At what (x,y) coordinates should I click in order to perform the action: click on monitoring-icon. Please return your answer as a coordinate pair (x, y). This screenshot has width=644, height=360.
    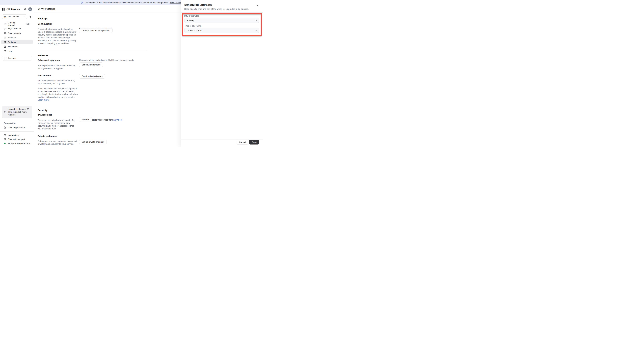
    Looking at the image, I should click on (5, 47).